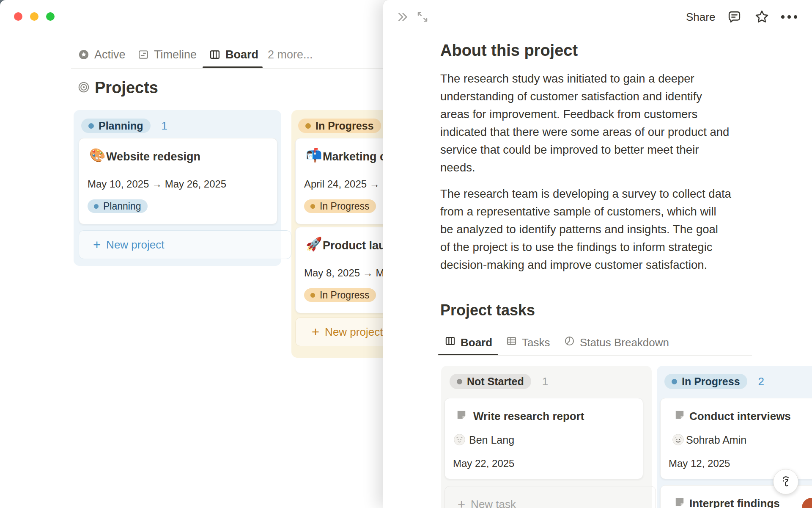 This screenshot has height=508, width=812. What do you see at coordinates (233, 55) in the screenshot?
I see `view-tab-board: Board` at bounding box center [233, 55].